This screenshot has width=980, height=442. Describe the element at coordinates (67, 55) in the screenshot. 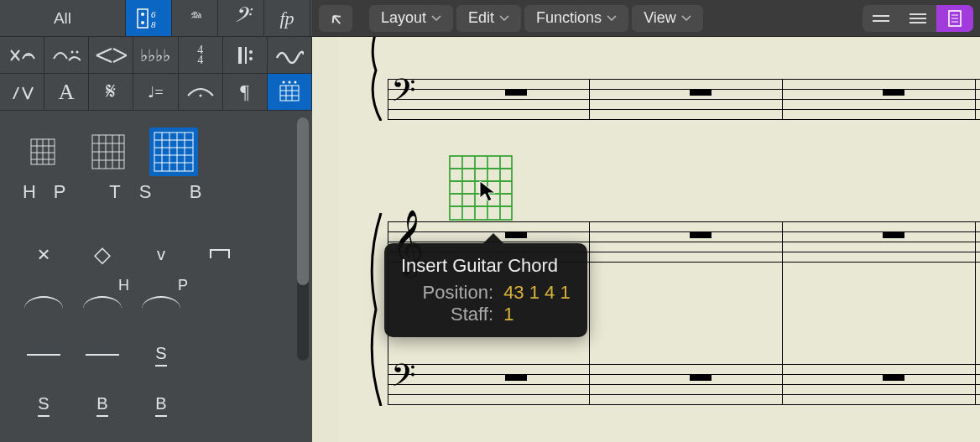

I see `cell-slur` at that location.